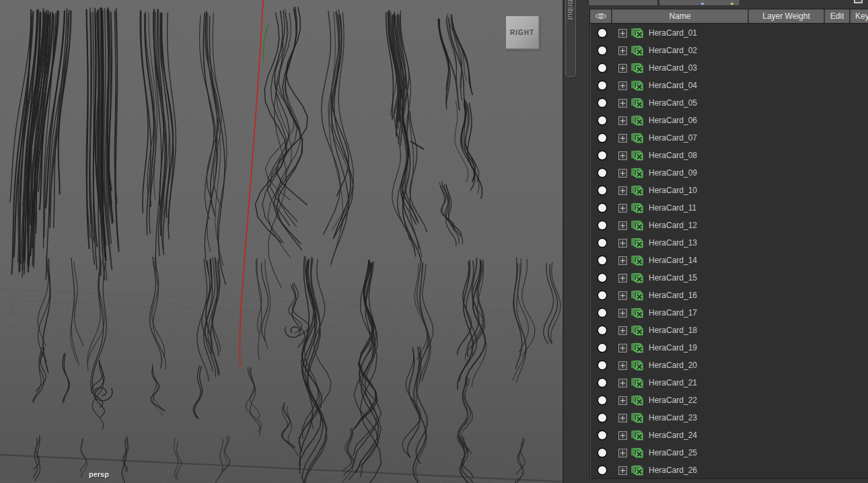 Image resolution: width=868 pixels, height=483 pixels. Describe the element at coordinates (729, 453) in the screenshot. I see `shape-row: HeraCard_25` at that location.